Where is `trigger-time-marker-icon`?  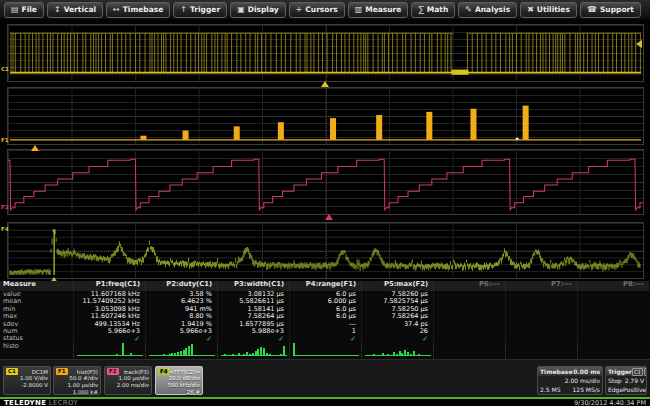 trigger-time-marker-icon is located at coordinates (325, 84).